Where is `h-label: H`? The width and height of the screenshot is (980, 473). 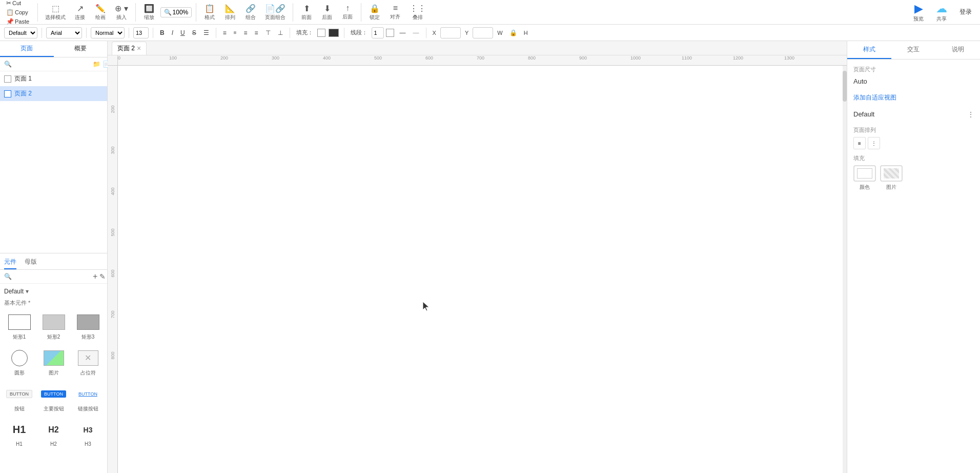
h-label: H is located at coordinates (526, 33).